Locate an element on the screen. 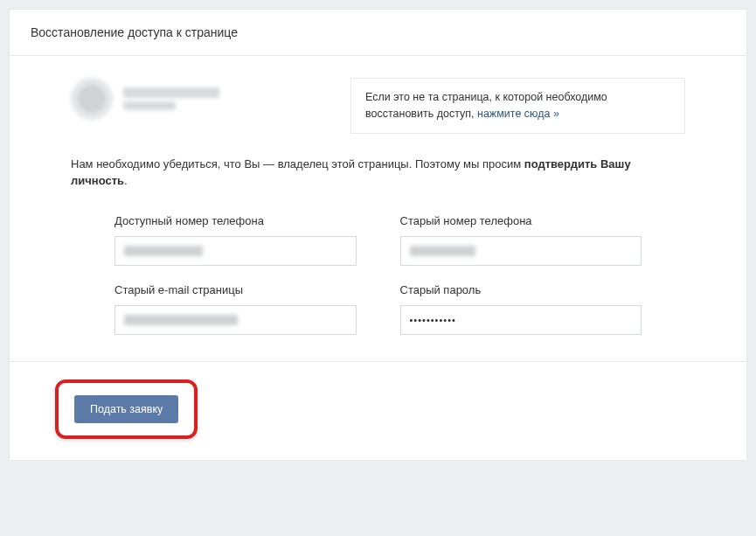  old-password-input: ••••••••••• is located at coordinates (521, 320).